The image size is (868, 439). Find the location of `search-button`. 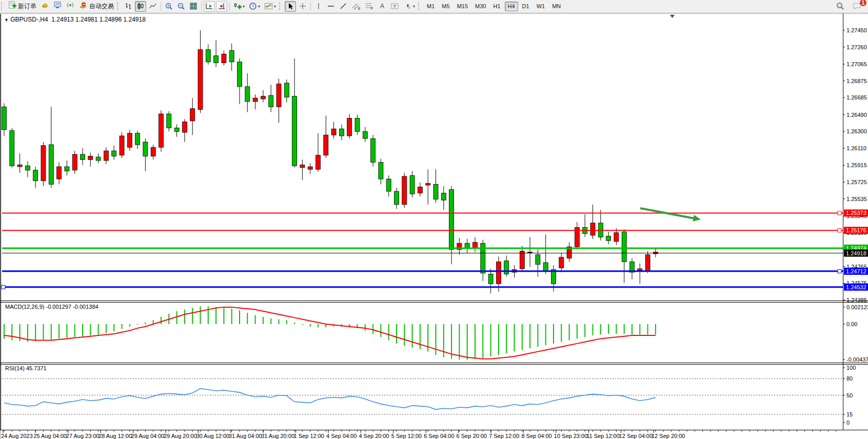

search-button is located at coordinates (840, 6).